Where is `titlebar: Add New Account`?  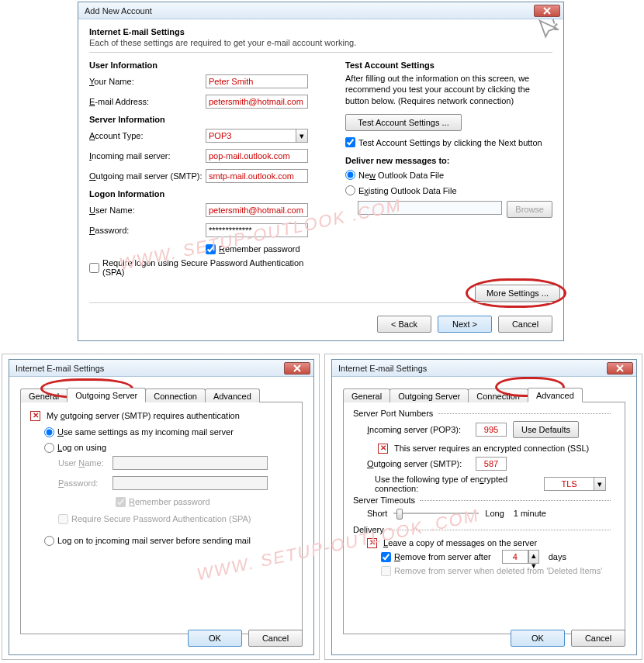
titlebar: Add New Account is located at coordinates (321, 11).